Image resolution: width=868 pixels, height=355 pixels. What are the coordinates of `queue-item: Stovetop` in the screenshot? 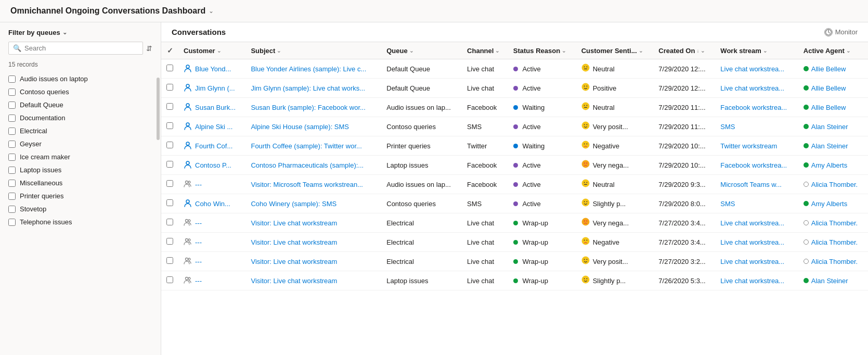 It's located at (80, 209).